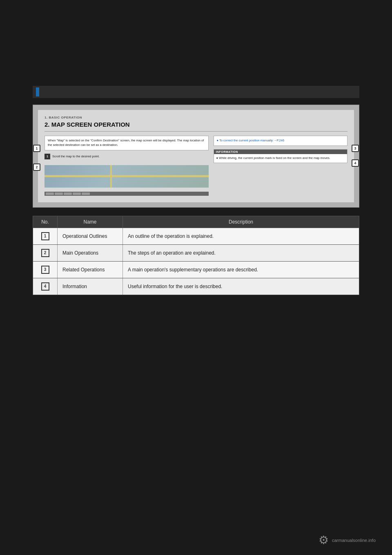 Image resolution: width=392 pixels, height=555 pixels. What do you see at coordinates (196, 222) in the screenshot?
I see `table-header-row: No. Name Description` at bounding box center [196, 222].